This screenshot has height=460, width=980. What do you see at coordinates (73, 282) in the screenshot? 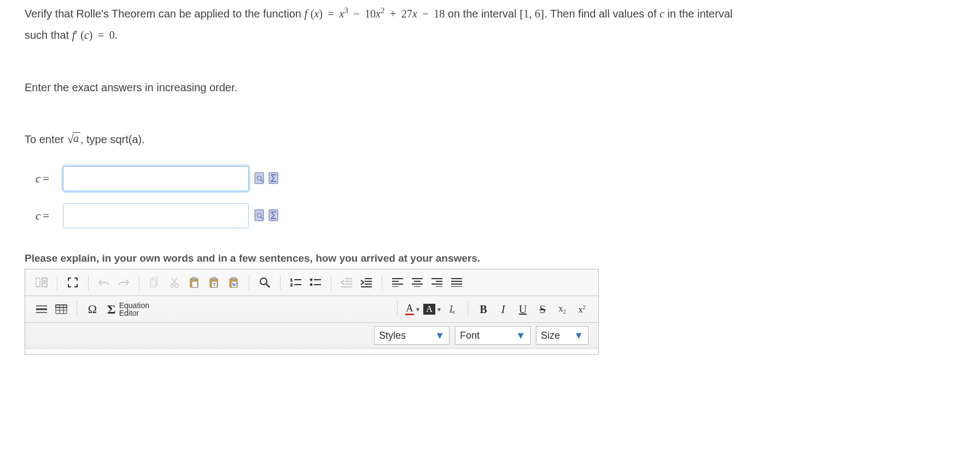
I see `maximize-icon` at bounding box center [73, 282].